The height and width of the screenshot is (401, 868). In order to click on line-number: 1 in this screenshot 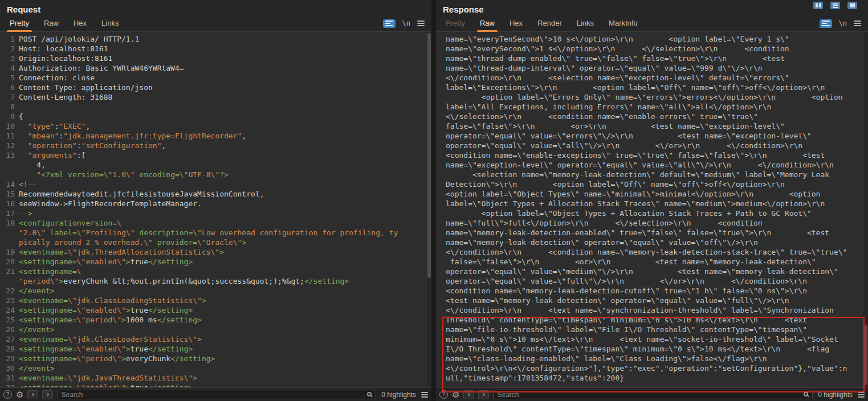, I will do `click(9, 39)`.